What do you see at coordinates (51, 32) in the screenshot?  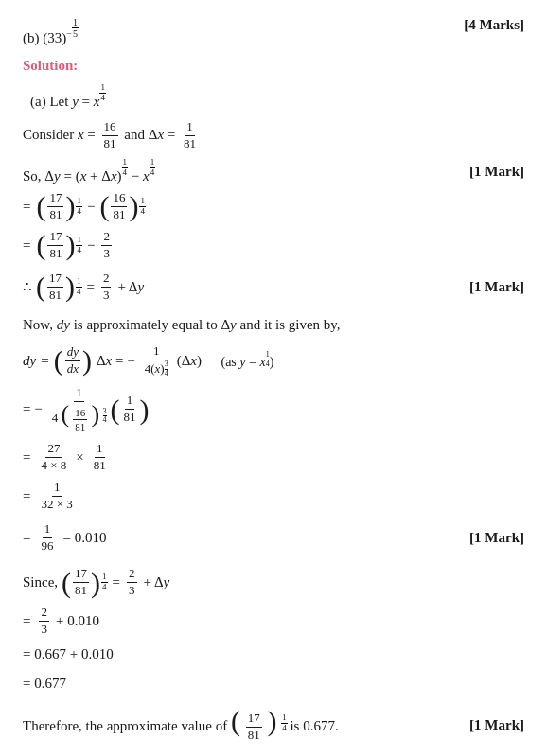 I see `part-b-text: (b) (33)−15` at bounding box center [51, 32].